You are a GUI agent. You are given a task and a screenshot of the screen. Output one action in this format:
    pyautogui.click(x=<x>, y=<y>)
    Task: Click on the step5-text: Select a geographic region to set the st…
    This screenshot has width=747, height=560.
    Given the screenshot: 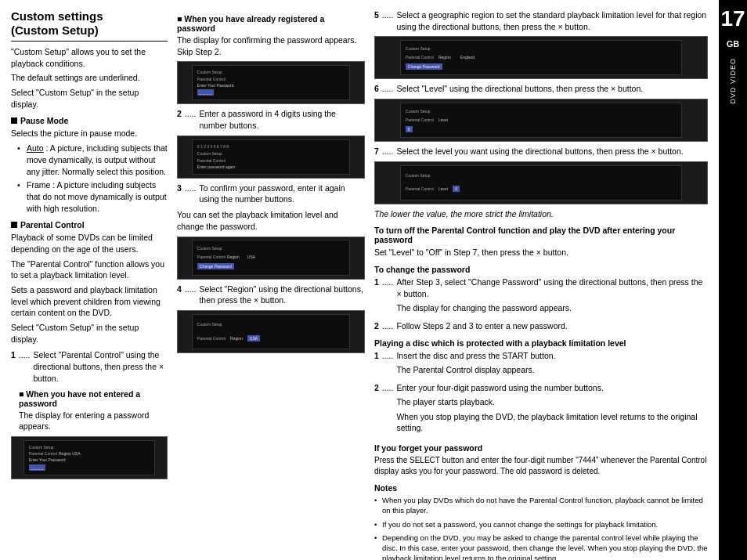 What is the action you would take?
    pyautogui.click(x=552, y=20)
    